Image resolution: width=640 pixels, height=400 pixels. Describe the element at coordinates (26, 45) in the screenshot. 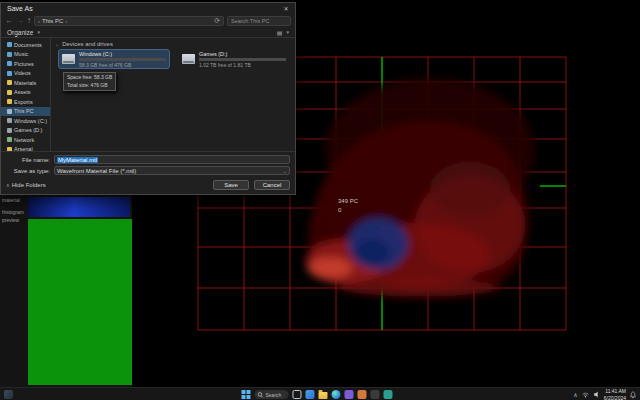

I see `sidebar-item-documents: Documents` at that location.